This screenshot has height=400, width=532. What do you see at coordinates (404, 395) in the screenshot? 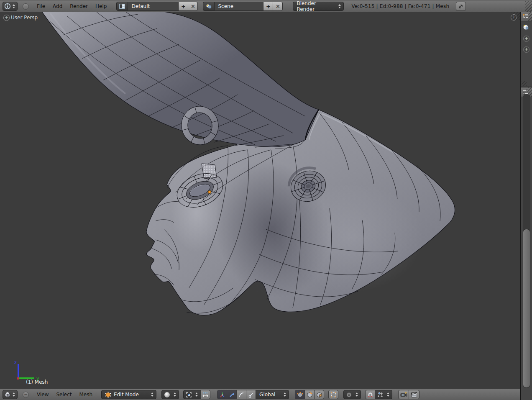
I see `opengl-render-button` at bounding box center [404, 395].